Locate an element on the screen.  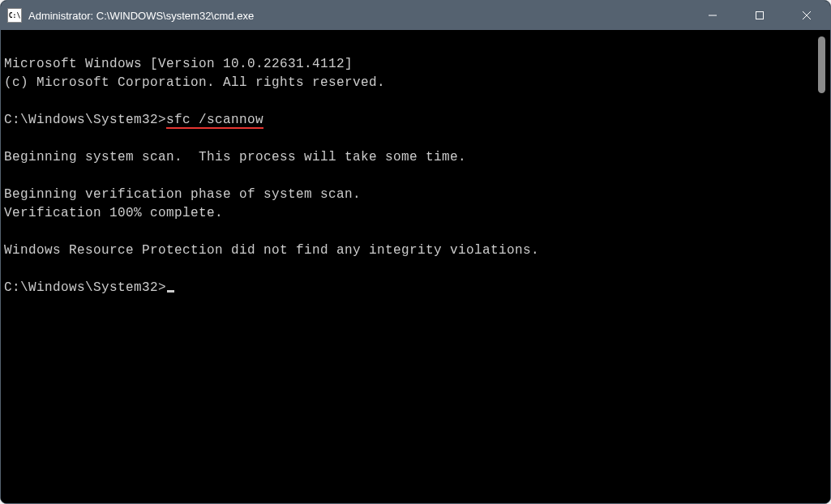
titlebar: C:\ Administrator: C:\WINDOWS\system32\c… is located at coordinates (415, 15).